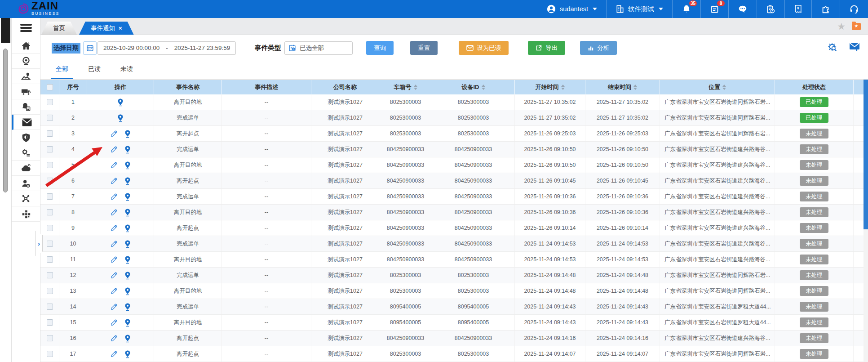 The image size is (868, 362). Describe the element at coordinates (454, 228) in the screenshot. I see `table-row: 9离开起点--测试演示10278042509000338042509000332…` at that location.